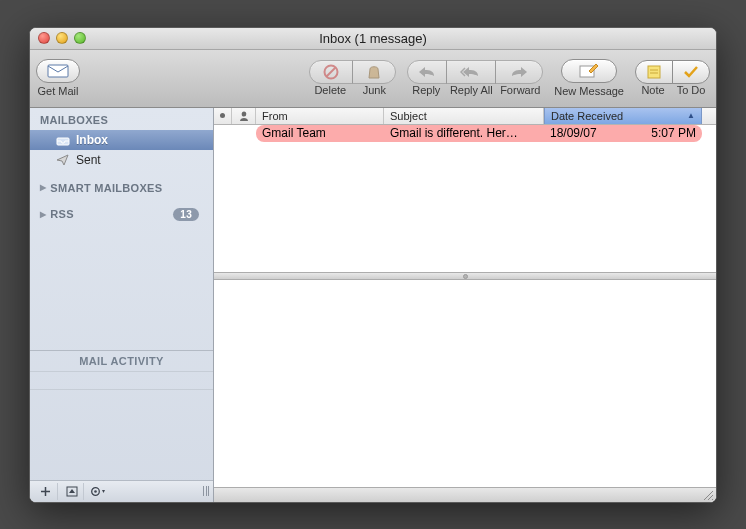 The width and height of the screenshot is (746, 529). Describe the element at coordinates (427, 72) in the screenshot. I see `reply-arrow-icon` at that location.